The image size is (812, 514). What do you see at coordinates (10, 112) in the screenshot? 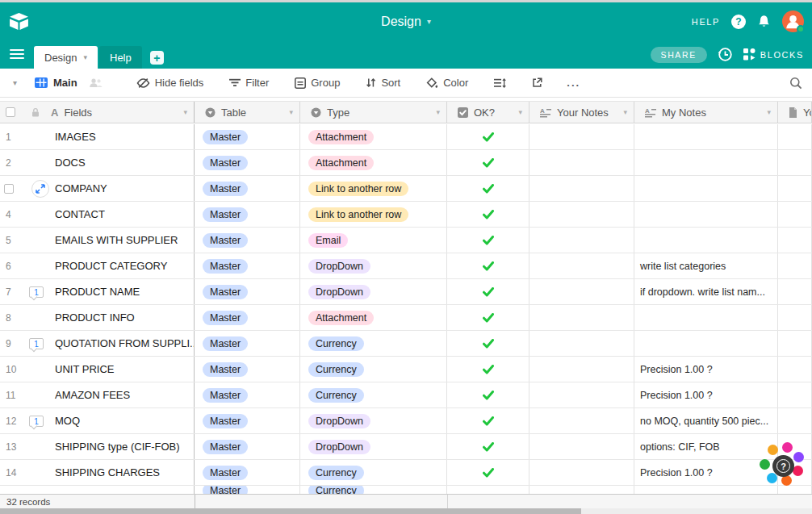
I see `select-all-checkbox` at bounding box center [10, 112].